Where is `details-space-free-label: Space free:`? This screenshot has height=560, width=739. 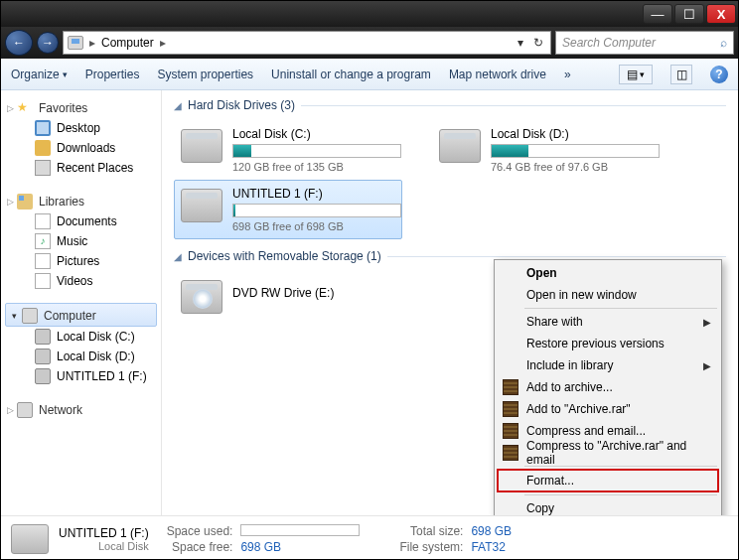
details-space-free-label: Space free: is located at coordinates (201, 547).